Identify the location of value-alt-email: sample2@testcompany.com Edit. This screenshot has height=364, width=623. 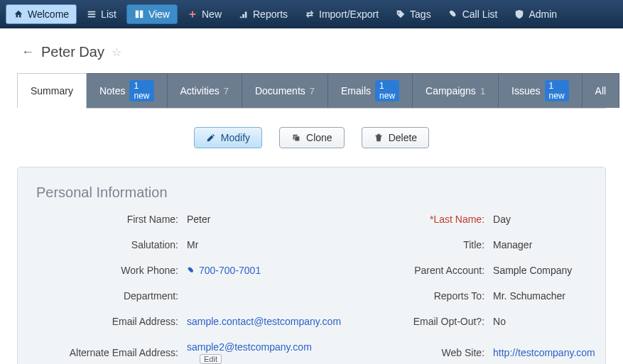
(264, 353).